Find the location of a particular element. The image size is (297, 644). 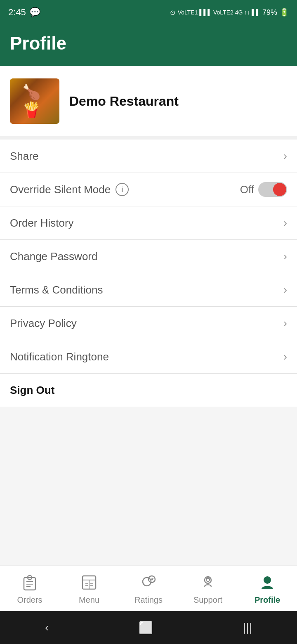

home-button: ⬜ is located at coordinates (146, 627).